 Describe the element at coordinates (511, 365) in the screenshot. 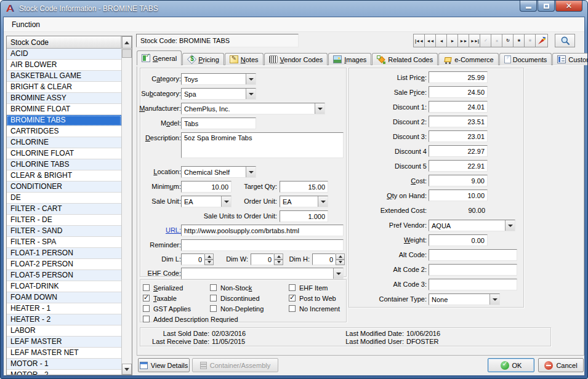

I see `ok-button: OK` at that location.